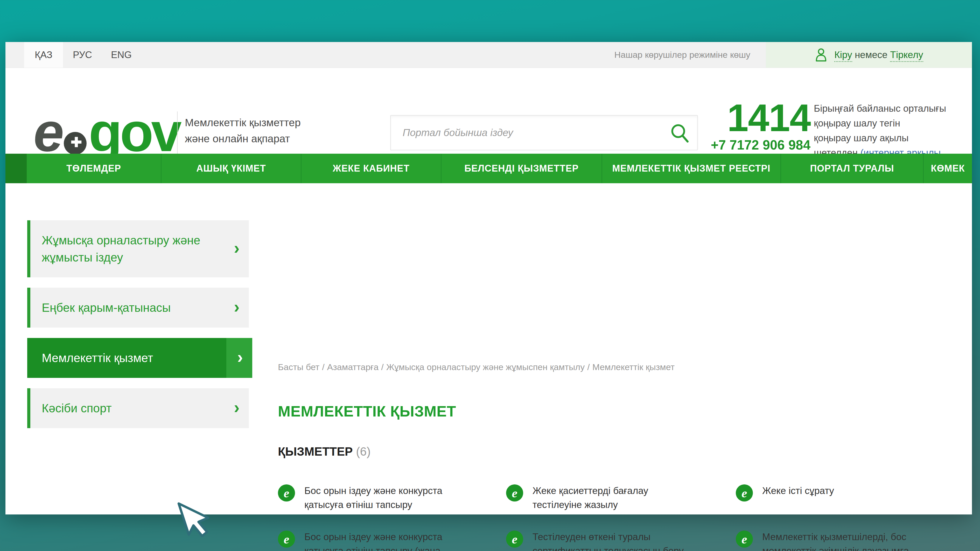 The height and width of the screenshot is (551, 980). Describe the element at coordinates (621, 541) in the screenshot. I see `service-link-certificate-duplicate: e Тестілеуден өткені туралы сертификатты…` at that location.